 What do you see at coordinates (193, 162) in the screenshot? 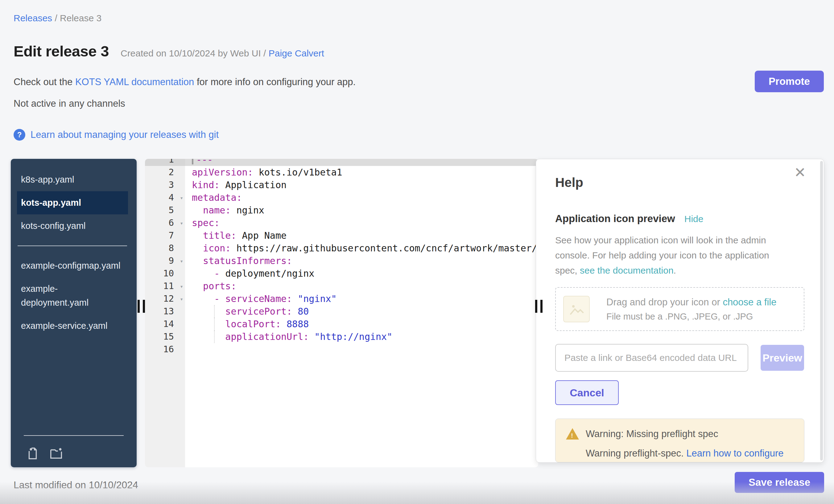
I see `text-cursor` at bounding box center [193, 162].